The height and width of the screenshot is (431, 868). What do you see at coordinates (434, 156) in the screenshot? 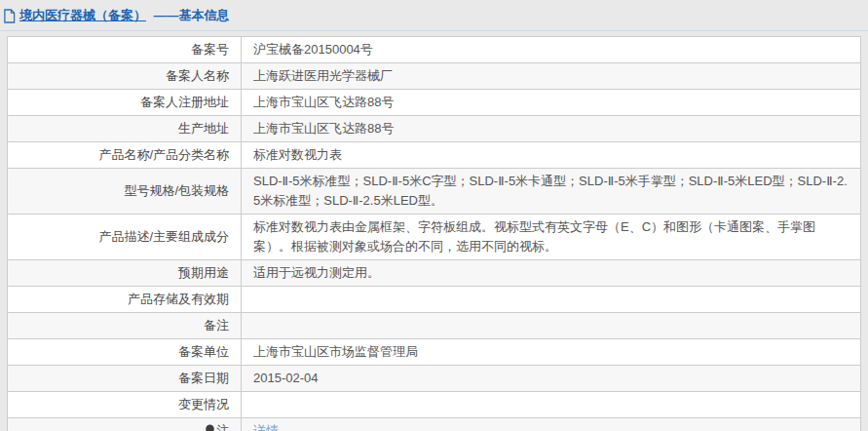
I see `table-row: 产品名称/产品分类名称标准对数视力表` at bounding box center [434, 156].